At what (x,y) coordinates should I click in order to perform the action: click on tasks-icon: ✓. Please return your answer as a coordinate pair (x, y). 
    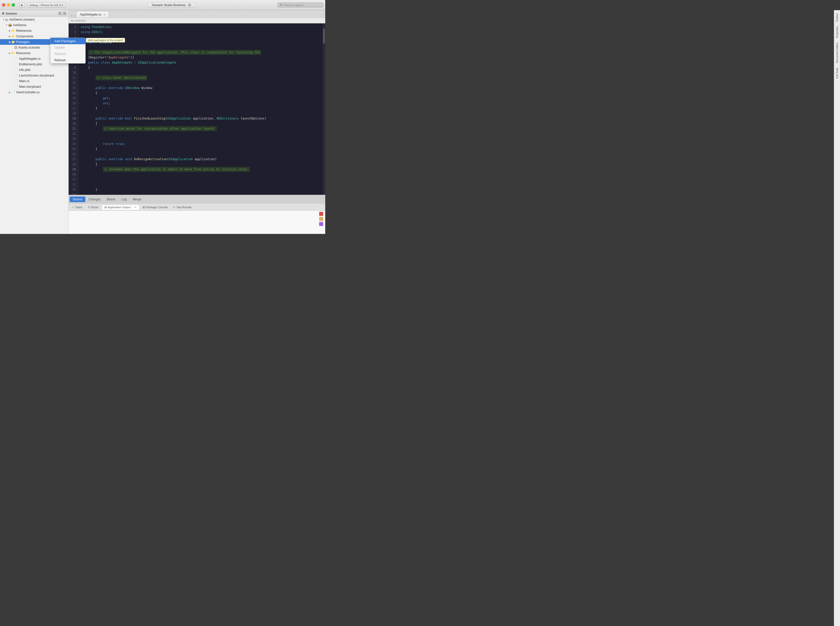
    Looking at the image, I should click on (73, 207).